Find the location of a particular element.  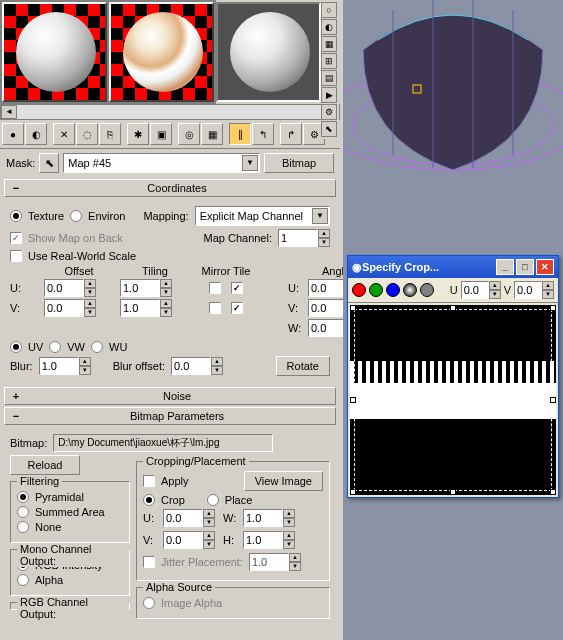

background-icon: ▦ is located at coordinates (329, 44).